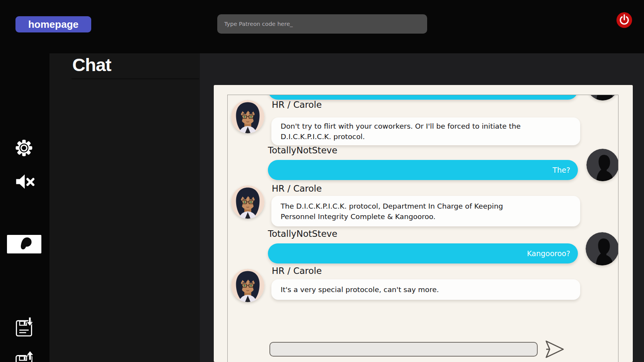 This screenshot has height=362, width=644. What do you see at coordinates (24, 356) in the screenshot?
I see `load-game-button` at bounding box center [24, 356].